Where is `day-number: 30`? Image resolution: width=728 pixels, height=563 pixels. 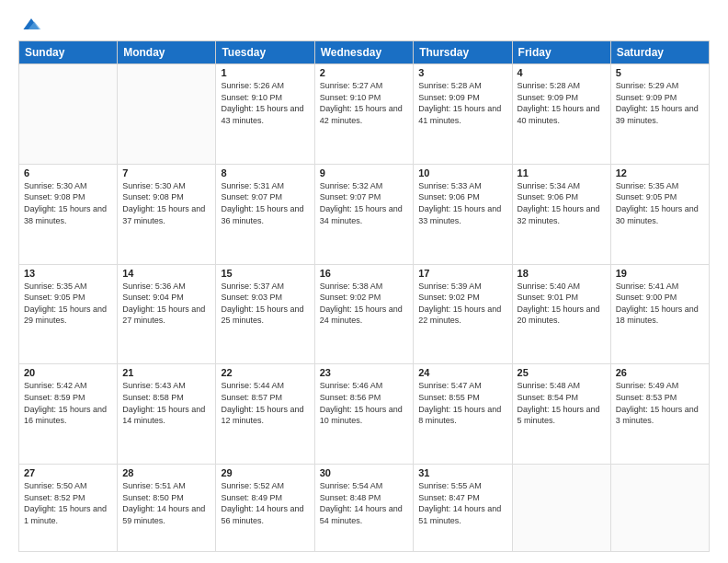 day-number: 30 is located at coordinates (364, 473).